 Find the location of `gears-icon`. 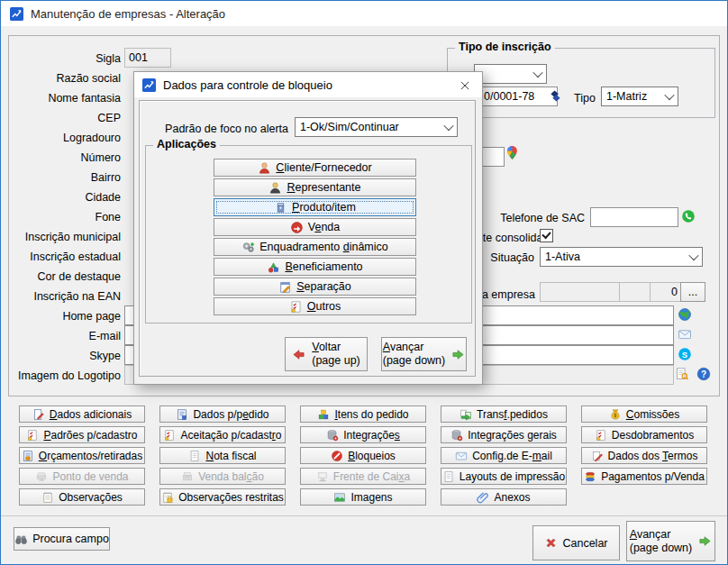

gears-icon is located at coordinates (249, 247).